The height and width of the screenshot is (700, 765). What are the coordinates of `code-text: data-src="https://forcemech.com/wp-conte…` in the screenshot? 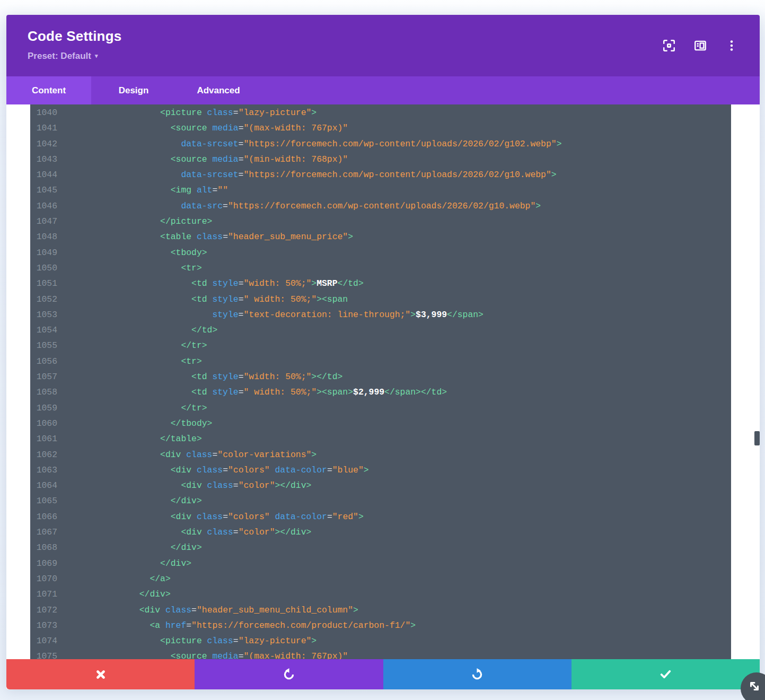 It's located at (299, 206).